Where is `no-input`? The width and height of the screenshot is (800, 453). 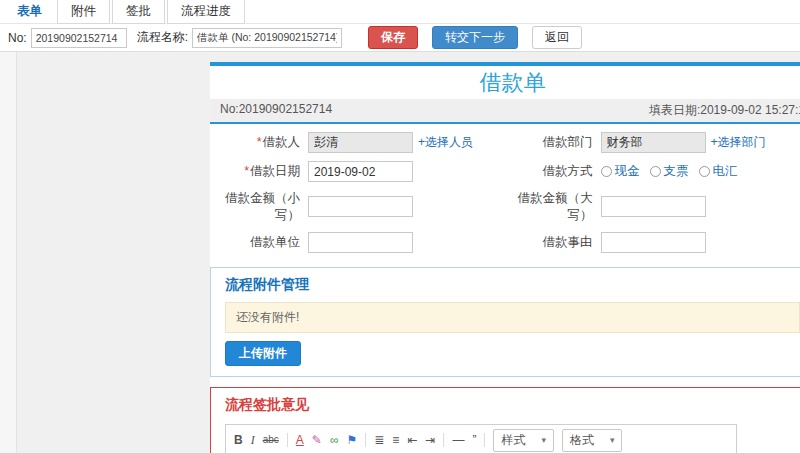
no-input is located at coordinates (79, 38).